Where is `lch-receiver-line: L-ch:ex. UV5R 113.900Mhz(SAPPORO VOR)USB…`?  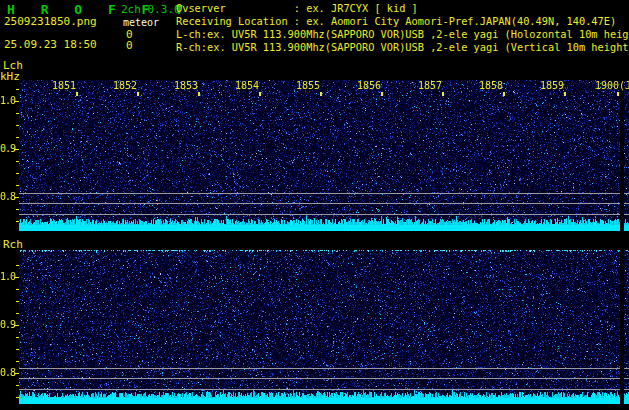 lch-receiver-line: L-ch:ex. UV5R 113.900Mhz(SAPPORO VOR)USB… is located at coordinates (402, 34).